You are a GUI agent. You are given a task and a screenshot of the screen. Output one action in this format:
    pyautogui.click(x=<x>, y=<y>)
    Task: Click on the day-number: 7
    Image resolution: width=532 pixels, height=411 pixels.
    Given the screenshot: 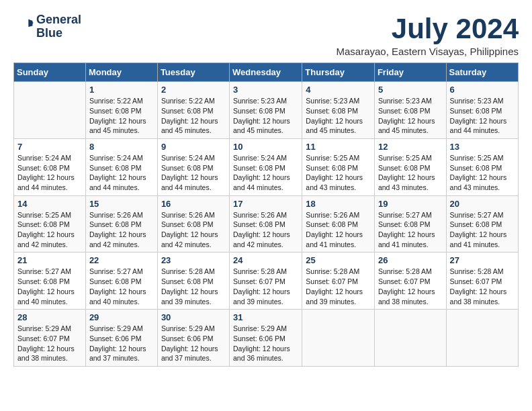 What is the action you would take?
    pyautogui.click(x=50, y=146)
    